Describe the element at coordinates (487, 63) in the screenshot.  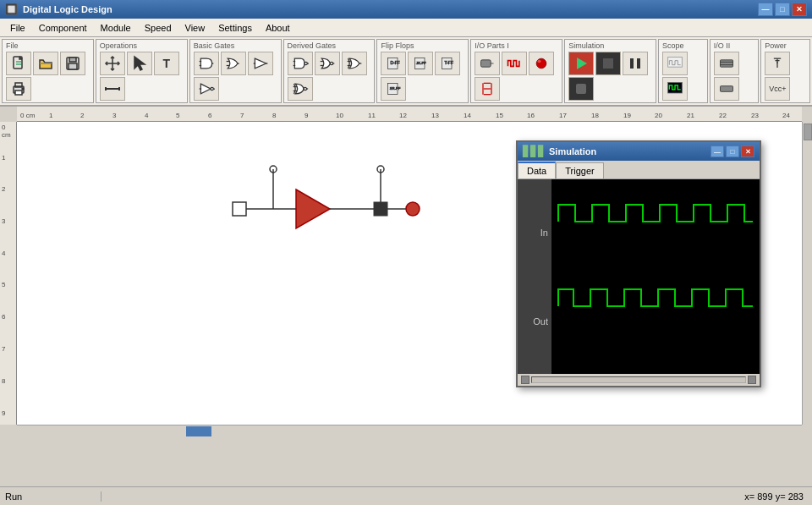
I see `input-button` at that location.